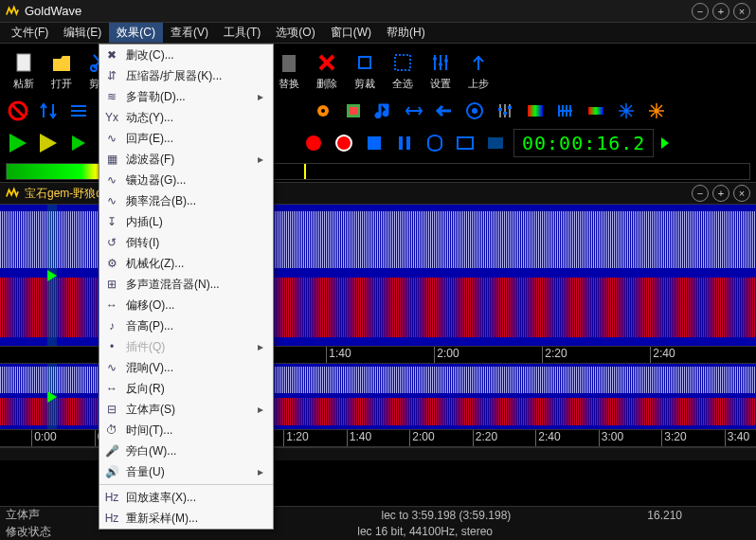  What do you see at coordinates (186, 368) in the screenshot?
I see `effects-menu-item: ∿混响(V)...` at bounding box center [186, 368].